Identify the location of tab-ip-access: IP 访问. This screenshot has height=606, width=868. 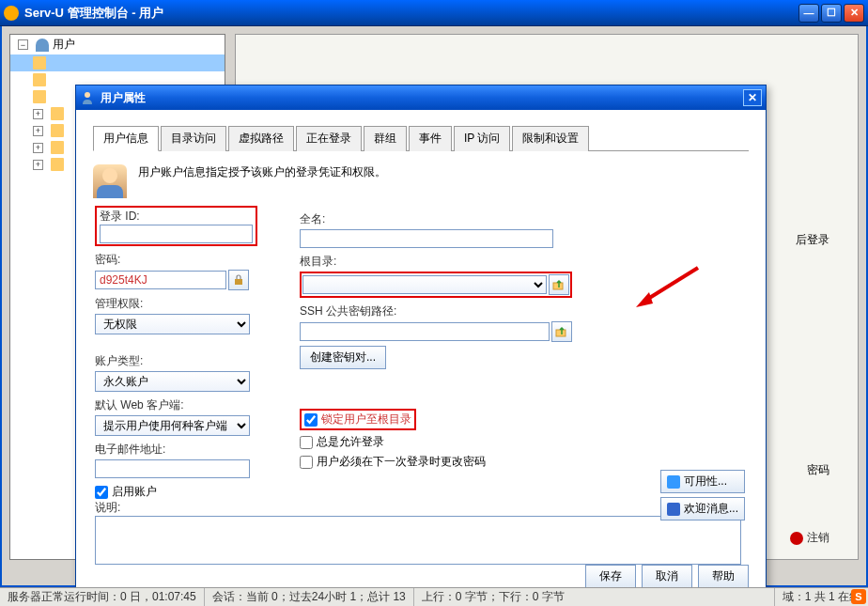
(482, 139).